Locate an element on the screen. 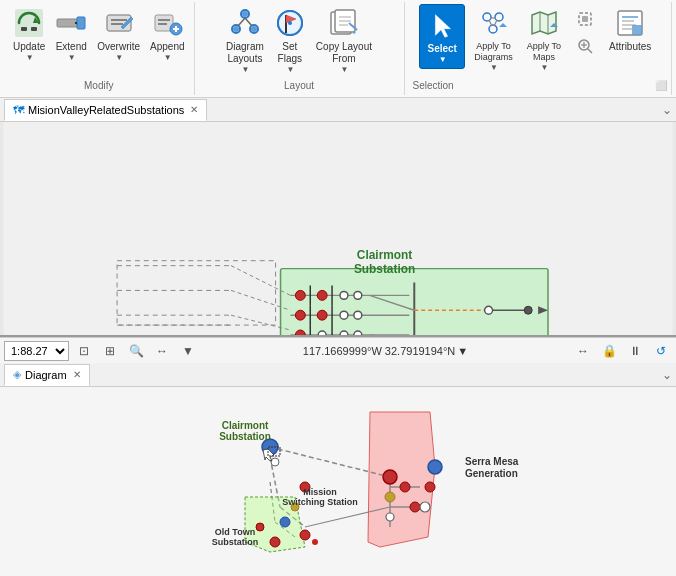 Image resolution: width=676 pixels, height=576 pixels. select-button: Select ▼ is located at coordinates (442, 36).